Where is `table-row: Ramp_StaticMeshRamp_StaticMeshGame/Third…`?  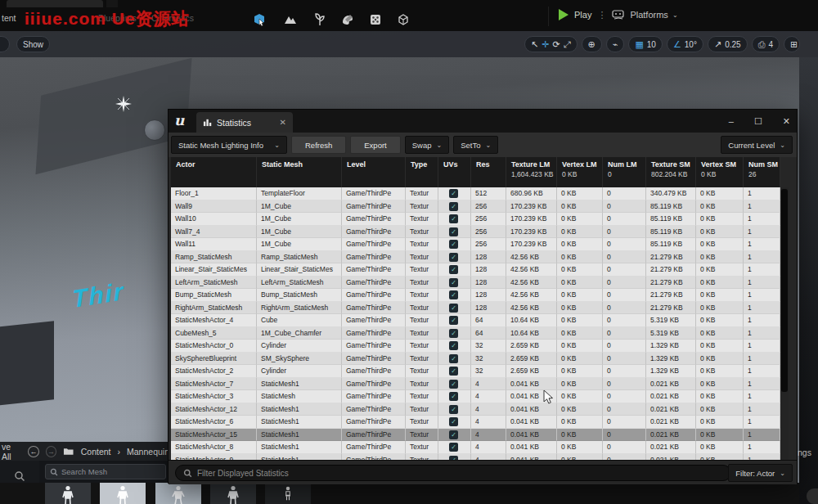
table-row: Ramp_StaticMeshRamp_StaticMeshGame/Third… is located at coordinates (476, 258).